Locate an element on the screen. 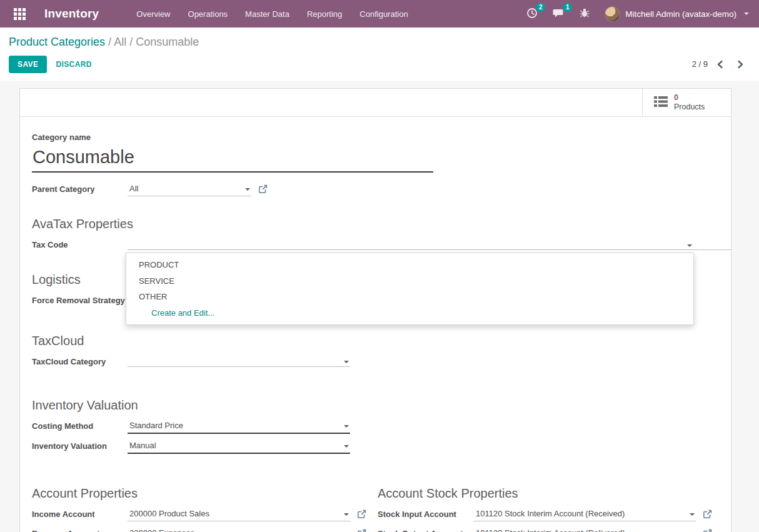 Image resolution: width=759 pixels, height=532 pixels. costing-method-label: Costing Method is located at coordinates (80, 426).